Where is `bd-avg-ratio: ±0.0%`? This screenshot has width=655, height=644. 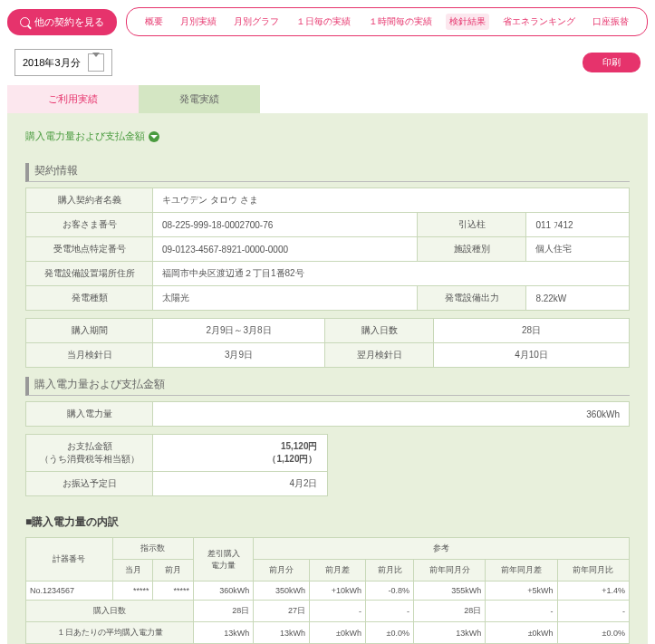
bd-avg-ratio: ±0.0% is located at coordinates (390, 633).